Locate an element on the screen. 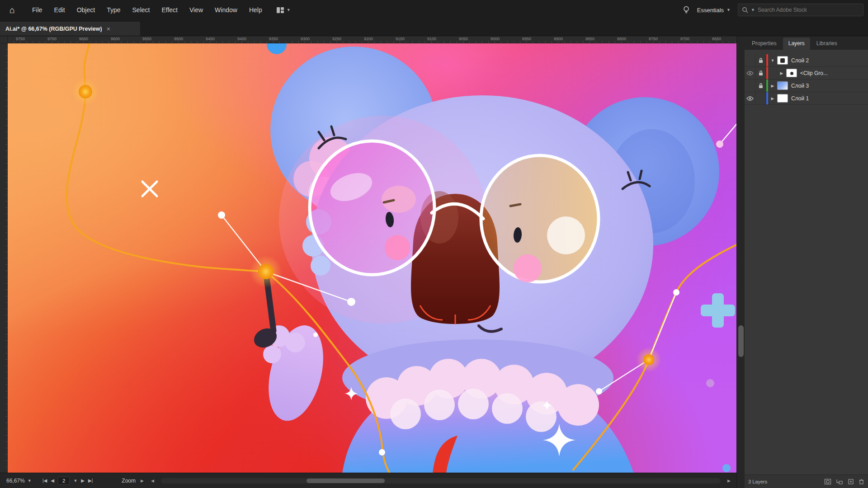 This screenshot has width=868, height=488. menu-item-select: Select is located at coordinates (141, 10).